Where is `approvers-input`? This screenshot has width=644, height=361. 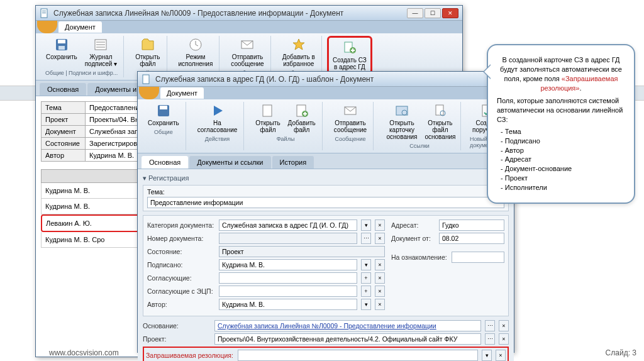
approvers-input is located at coordinates (288, 278).